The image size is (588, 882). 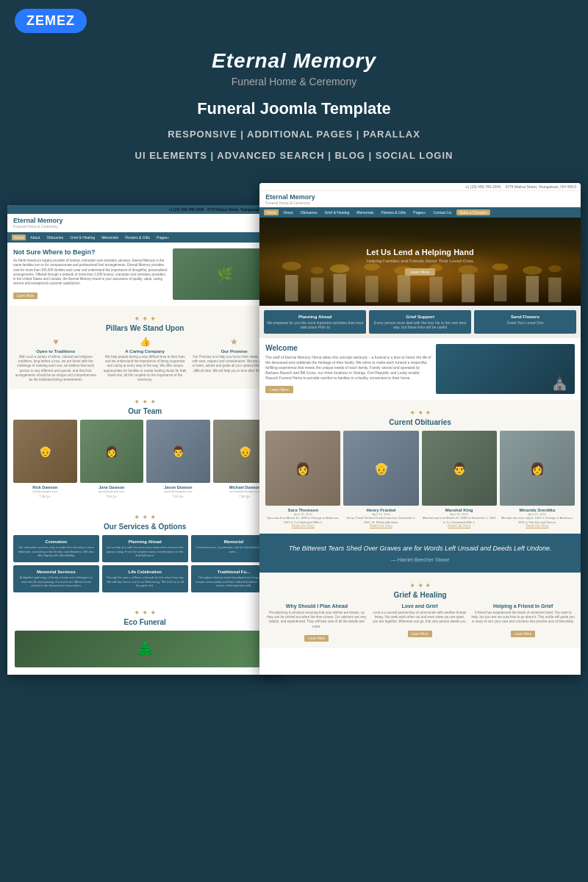 What do you see at coordinates (146, 579) in the screenshot?
I see `service-life-celebration: Life Celebration Through the years, mill…` at bounding box center [146, 579].